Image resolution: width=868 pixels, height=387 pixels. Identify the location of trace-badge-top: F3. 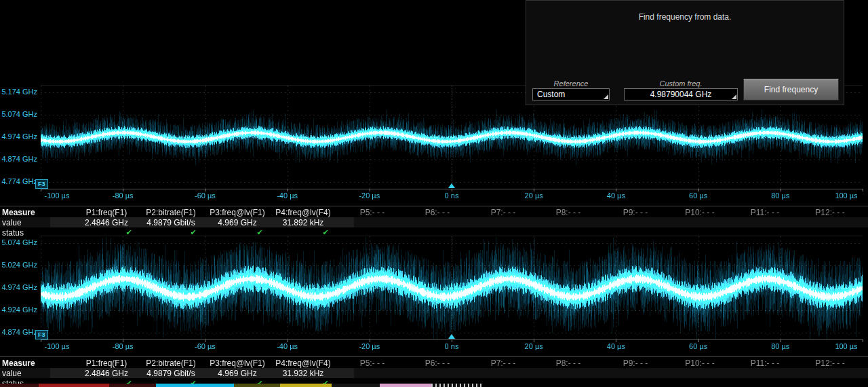
(42, 184).